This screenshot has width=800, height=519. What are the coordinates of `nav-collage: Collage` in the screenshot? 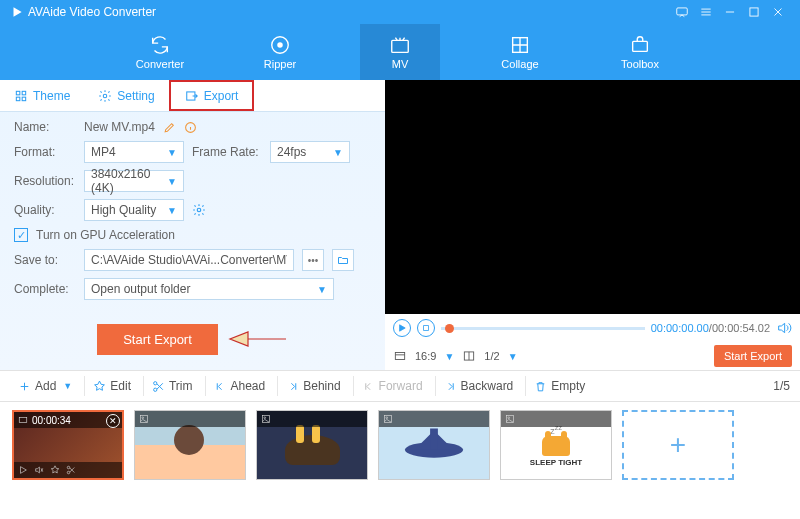 It's located at (520, 52).